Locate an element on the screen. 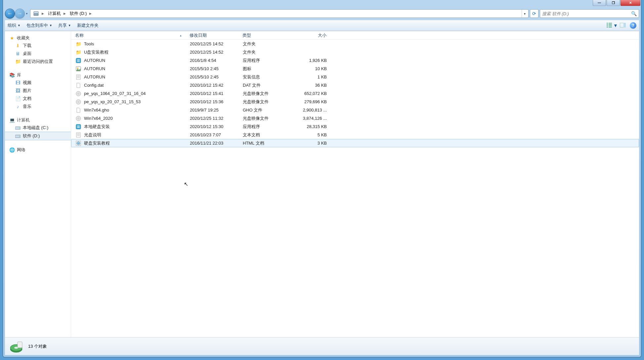 The width and height of the screenshot is (644, 360). view-mode-button: ▼ is located at coordinates (612, 25).